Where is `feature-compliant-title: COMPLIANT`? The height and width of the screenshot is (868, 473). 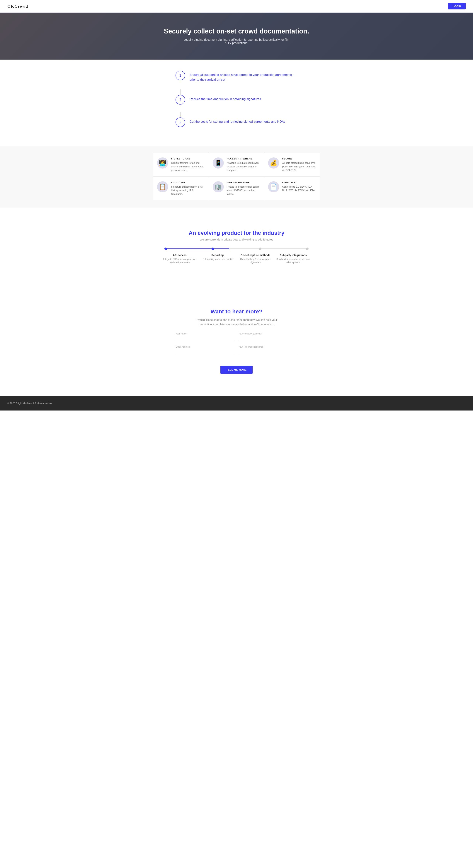
feature-compliant-title: COMPLIANT is located at coordinates (299, 183).